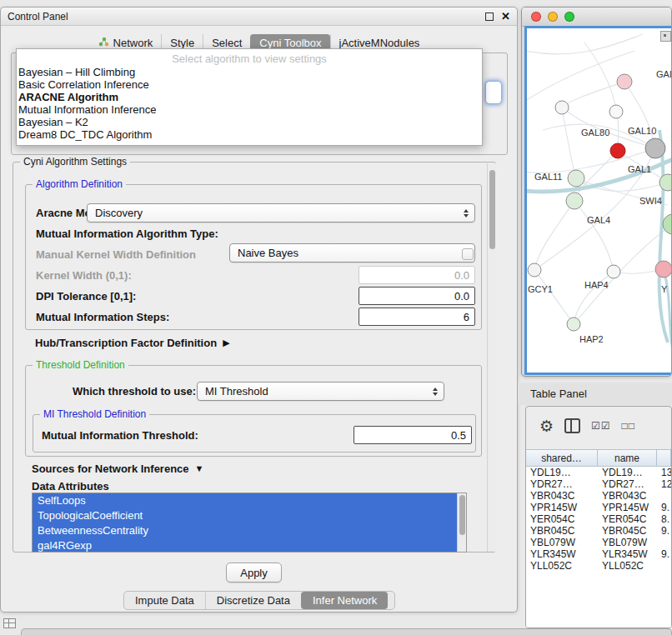  Describe the element at coordinates (599, 472) in the screenshot. I see `table-row: YDL19…YDL19…13` at that location.